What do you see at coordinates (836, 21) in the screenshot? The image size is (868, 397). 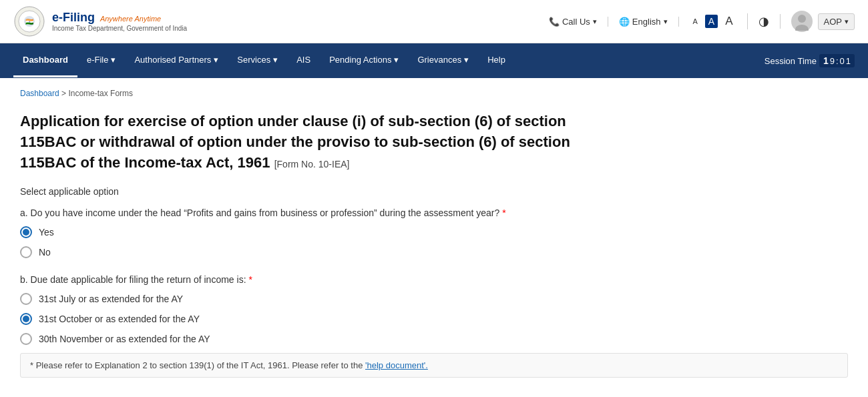 I see `user-name-dropdown: AOP ▾` at bounding box center [836, 21].